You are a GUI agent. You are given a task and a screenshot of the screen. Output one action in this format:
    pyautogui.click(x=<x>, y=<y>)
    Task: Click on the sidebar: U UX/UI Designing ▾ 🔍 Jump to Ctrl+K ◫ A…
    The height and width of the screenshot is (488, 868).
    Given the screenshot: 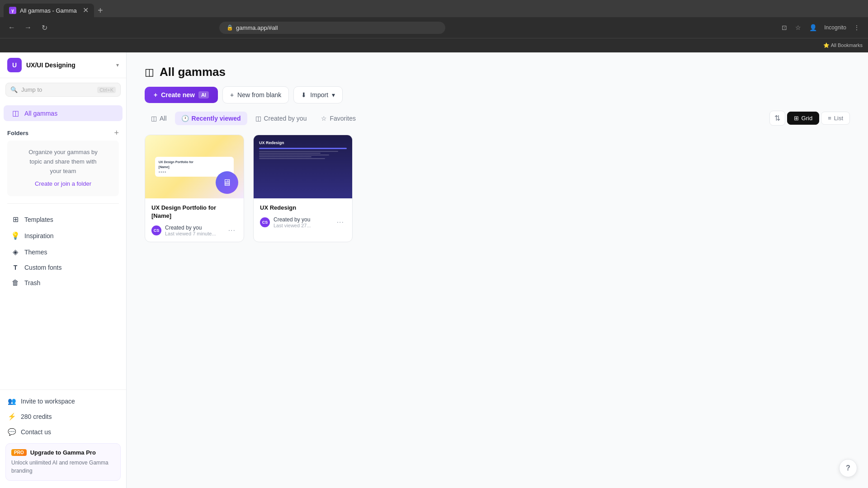 What is the action you would take?
    pyautogui.click(x=63, y=270)
    